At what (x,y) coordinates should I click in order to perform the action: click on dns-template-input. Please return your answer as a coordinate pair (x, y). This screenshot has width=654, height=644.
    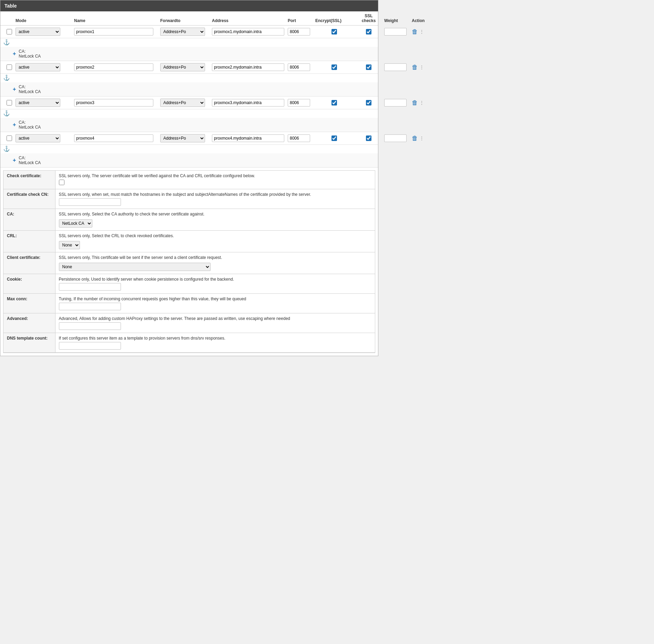
    Looking at the image, I should click on (90, 346).